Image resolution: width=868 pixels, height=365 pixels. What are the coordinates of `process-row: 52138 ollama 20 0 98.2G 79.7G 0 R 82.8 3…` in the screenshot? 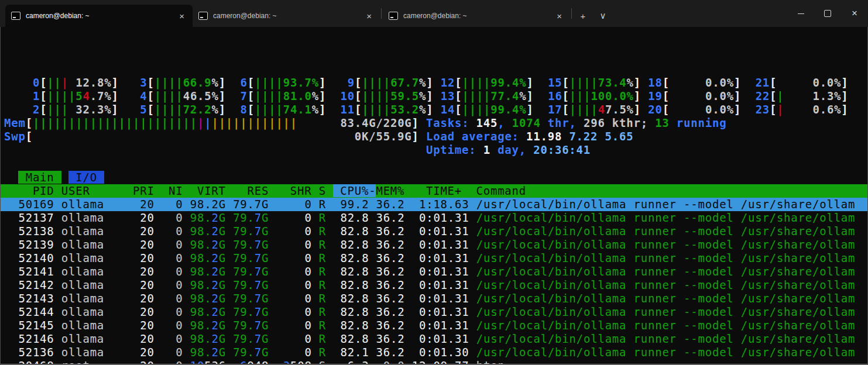 It's located at (434, 232).